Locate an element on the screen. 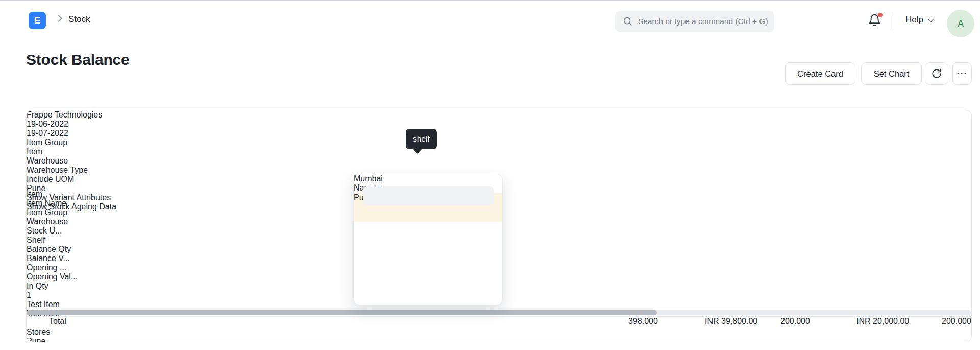 The image size is (980, 350). true: Shelf is located at coordinates (74, 240).